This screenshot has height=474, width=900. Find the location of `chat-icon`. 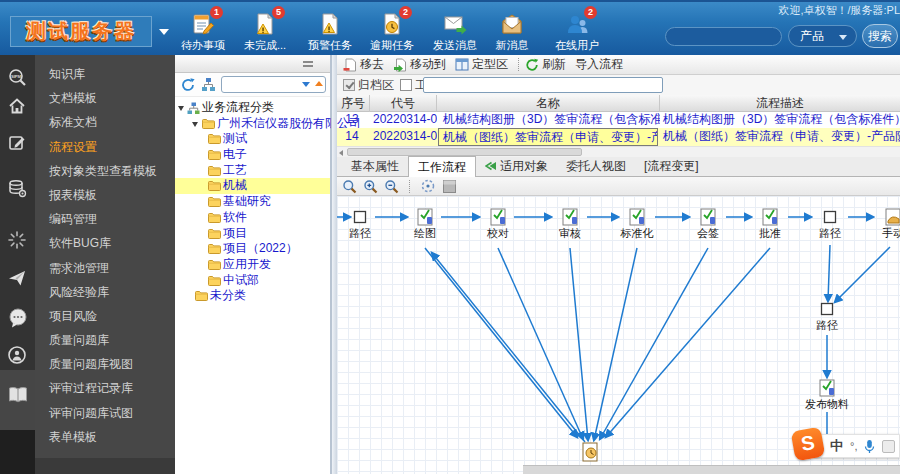

chat-icon is located at coordinates (18, 317).